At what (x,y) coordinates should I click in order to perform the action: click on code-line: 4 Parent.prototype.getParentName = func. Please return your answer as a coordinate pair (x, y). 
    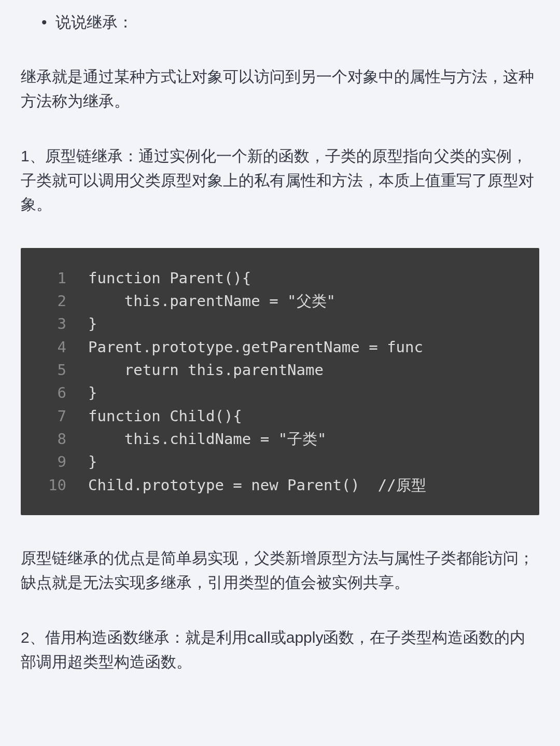
    Looking at the image, I should click on (280, 347).